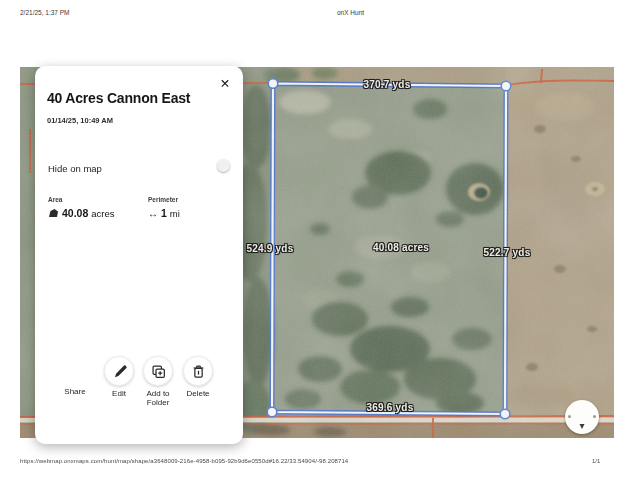 The width and height of the screenshot is (621, 480). Describe the element at coordinates (120, 372) in the screenshot. I see `pencil-icon` at that location.